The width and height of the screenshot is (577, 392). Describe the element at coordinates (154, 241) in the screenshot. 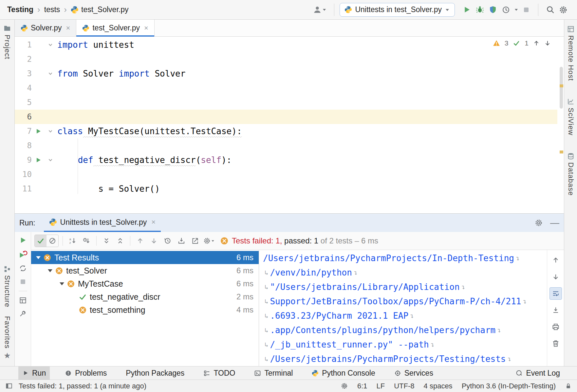

I see `next-failed-test-button` at that location.